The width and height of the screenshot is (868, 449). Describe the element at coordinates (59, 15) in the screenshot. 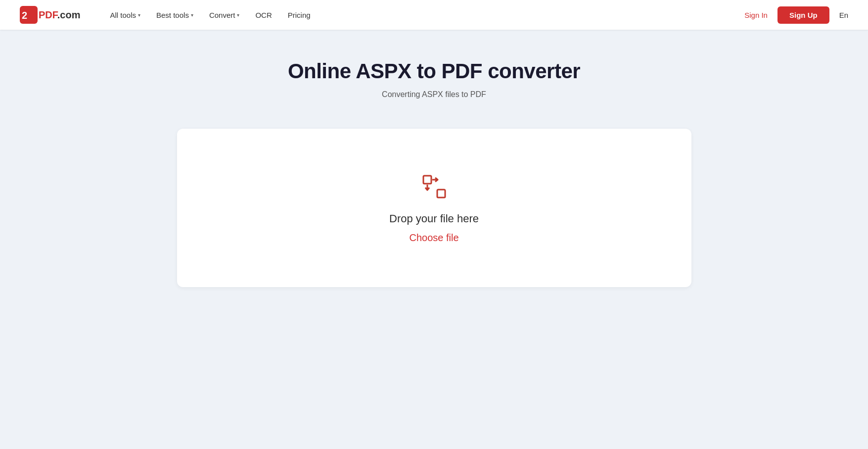

I see `logo-text: PDF.com` at that location.